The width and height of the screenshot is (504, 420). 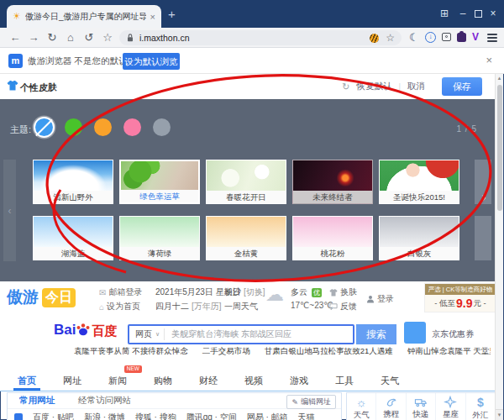 What do you see at coordinates (489, 60) in the screenshot?
I see `notice-close-icon: ×` at bounding box center [489, 60].